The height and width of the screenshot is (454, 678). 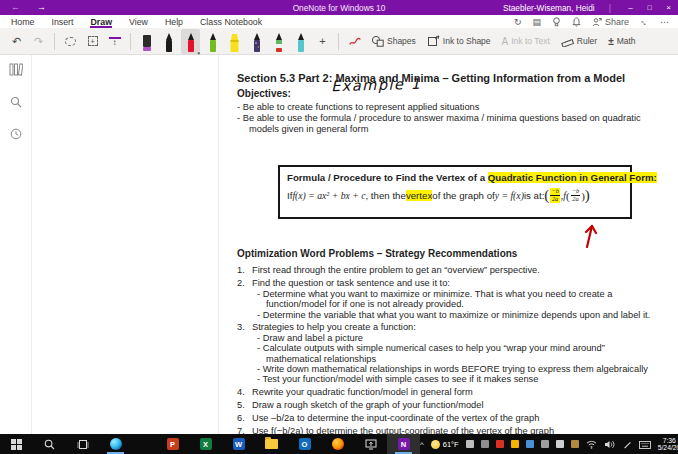 I want to click on item-text: Rewrite your quadratic function/model in…, so click(x=454, y=392).